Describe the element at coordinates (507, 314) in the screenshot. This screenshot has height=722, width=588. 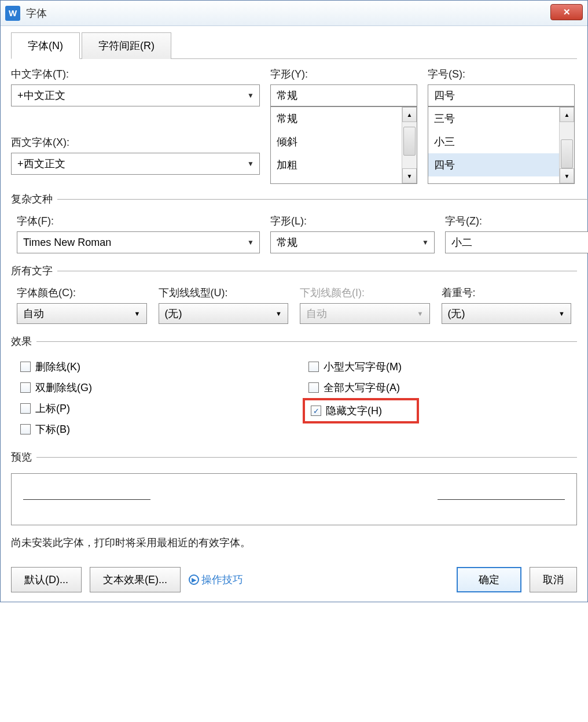
I see `emphasis-dropdown: (无)▼` at that location.